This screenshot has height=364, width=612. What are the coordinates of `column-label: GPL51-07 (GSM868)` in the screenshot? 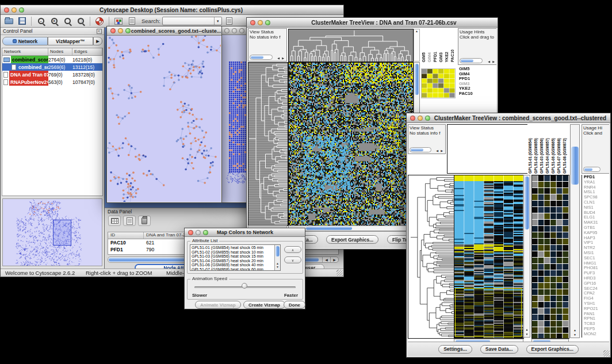 It's located at (559, 156).